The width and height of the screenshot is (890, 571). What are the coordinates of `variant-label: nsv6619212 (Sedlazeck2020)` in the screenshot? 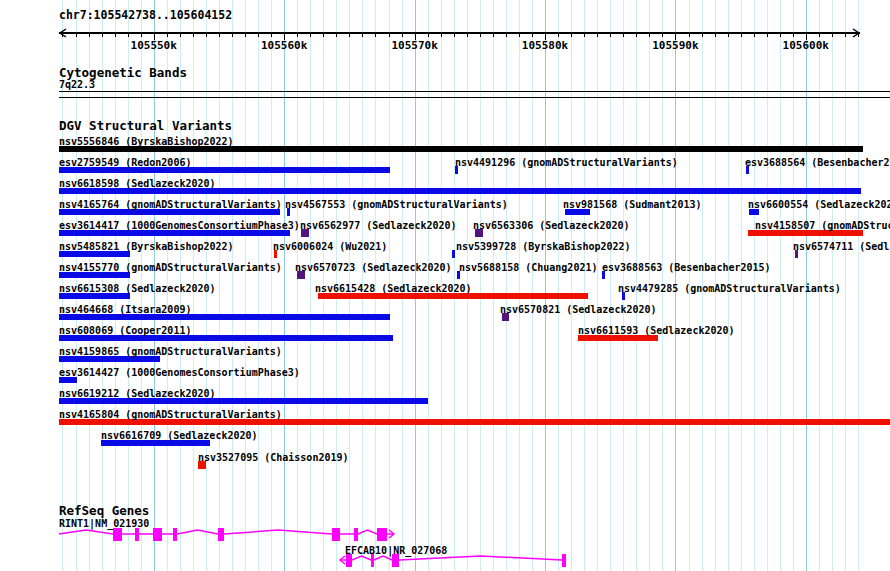 It's located at (138, 394).